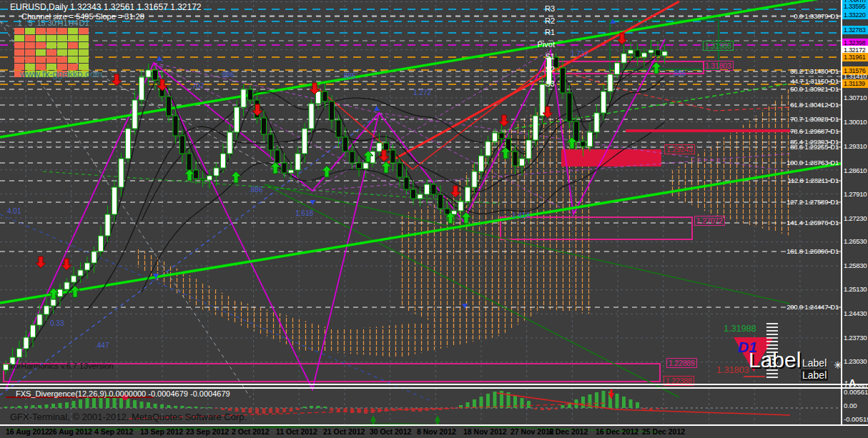 This screenshot has height=438, width=868. I want to click on fib-level-label: 112.8 1.28211-D1, so click(814, 180).